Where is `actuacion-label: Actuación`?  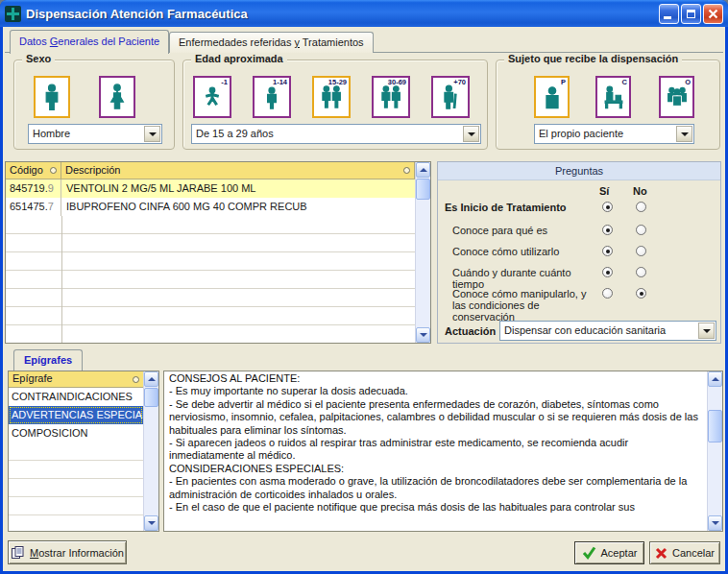
actuacion-label: Actuación is located at coordinates (471, 331).